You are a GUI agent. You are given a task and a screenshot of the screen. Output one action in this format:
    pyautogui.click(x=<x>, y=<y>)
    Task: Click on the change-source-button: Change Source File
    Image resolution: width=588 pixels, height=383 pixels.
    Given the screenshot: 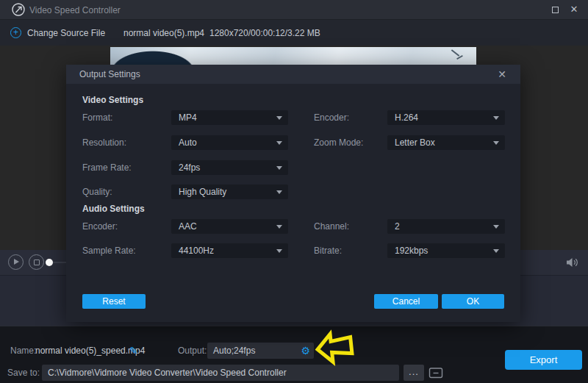 What is the action you would take?
    pyautogui.click(x=66, y=33)
    